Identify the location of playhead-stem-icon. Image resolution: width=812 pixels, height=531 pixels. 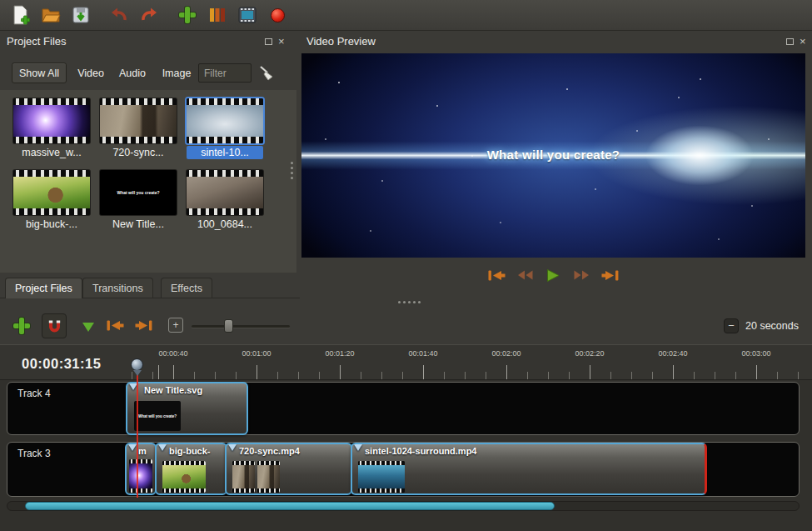
(137, 373).